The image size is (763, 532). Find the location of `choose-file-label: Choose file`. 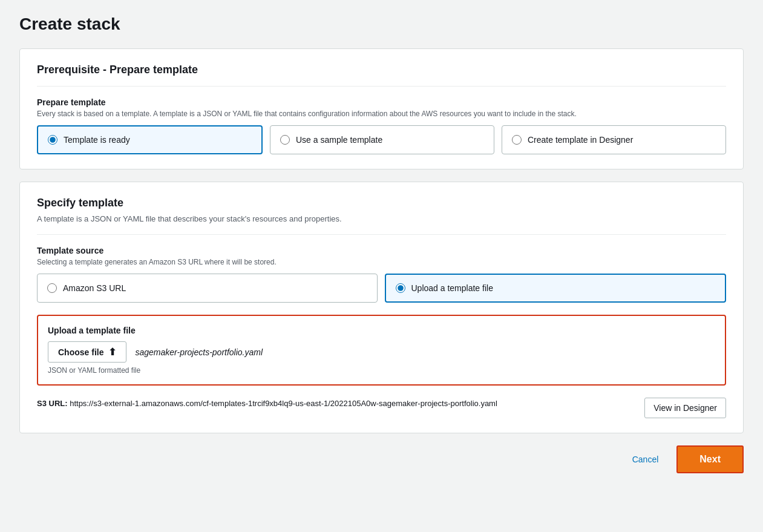

choose-file-label: Choose file is located at coordinates (81, 352).